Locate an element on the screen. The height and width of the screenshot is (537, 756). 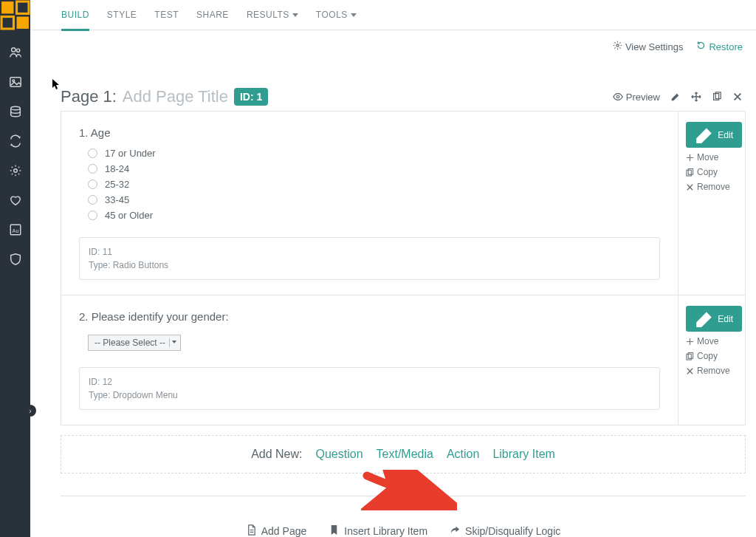
users-icon is located at coordinates (15, 52).